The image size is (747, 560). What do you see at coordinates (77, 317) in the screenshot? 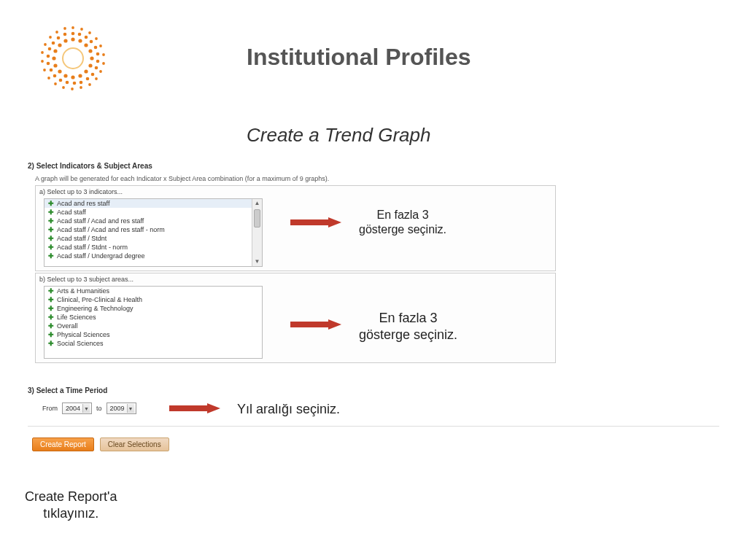
I see `subject-label: Life Sciences` at bounding box center [77, 317].